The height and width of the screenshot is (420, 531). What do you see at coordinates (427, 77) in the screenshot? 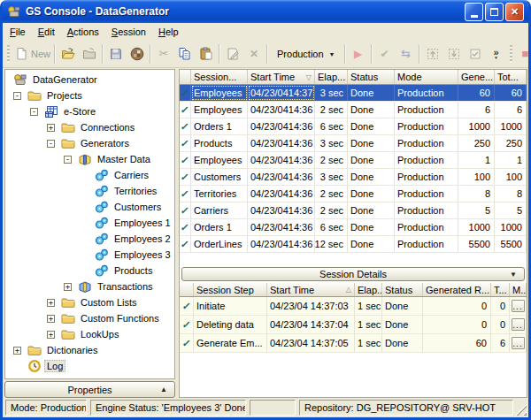
I see `column-header-mode: Mode` at bounding box center [427, 77].